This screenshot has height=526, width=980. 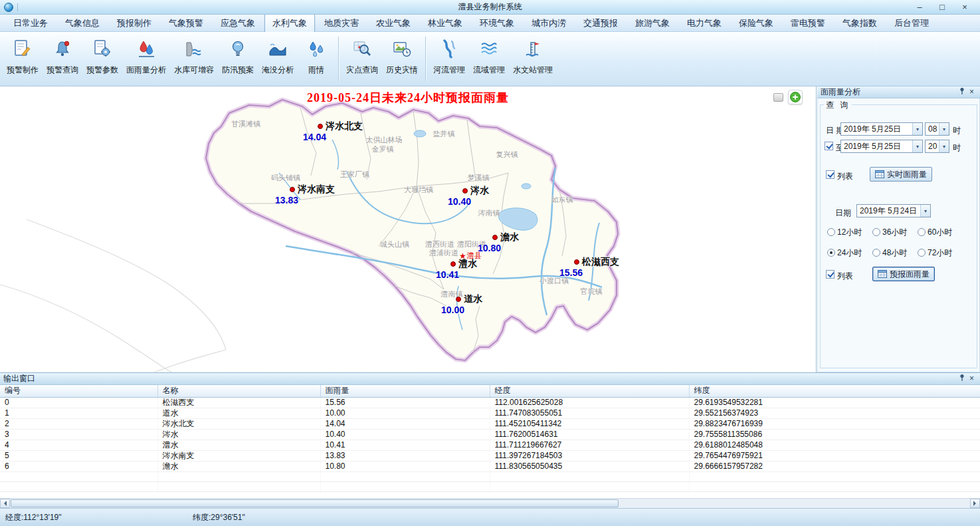 I want to click on menu-item-13: 旅游气象, so click(x=652, y=23).